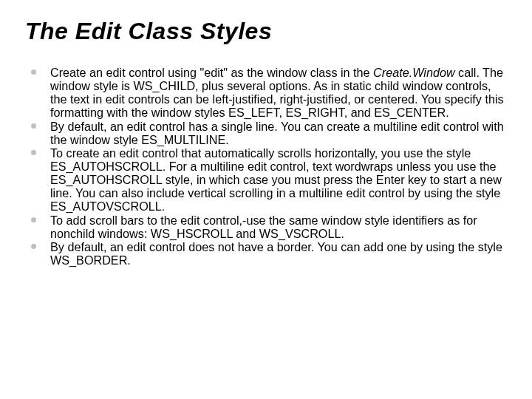 This screenshot has height=399, width=532. Describe the element at coordinates (276, 180) in the screenshot. I see `bullet-text: To create an edit control that automatic…` at that location.